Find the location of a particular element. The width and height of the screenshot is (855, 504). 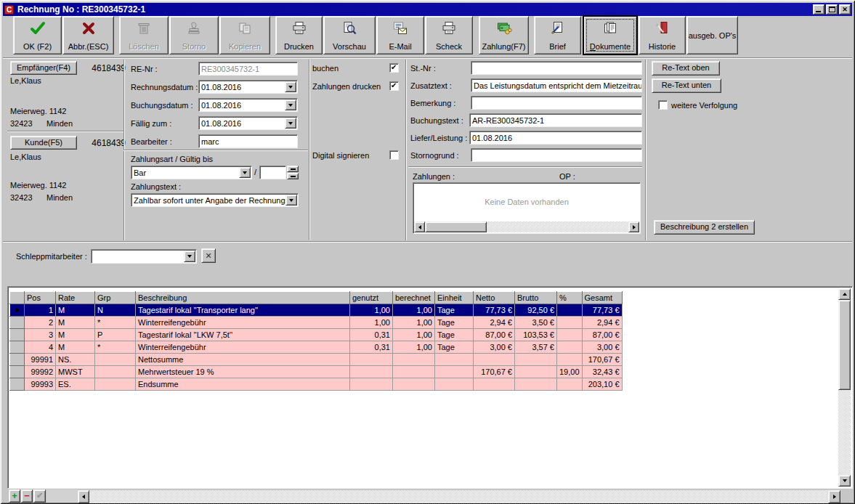

liefer-leistung-field: 01.08.2016 is located at coordinates (556, 138).